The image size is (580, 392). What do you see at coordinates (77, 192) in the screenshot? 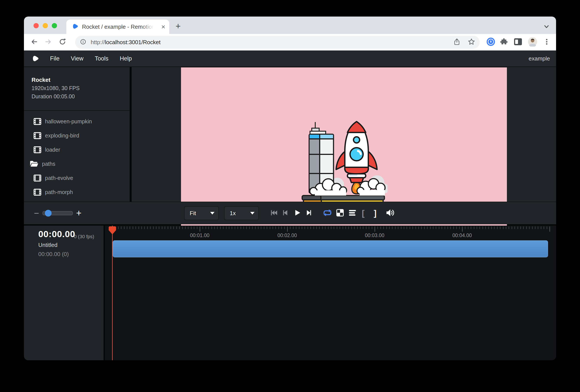
I see `sidebar-item-path-morph: path-morph` at bounding box center [77, 192].